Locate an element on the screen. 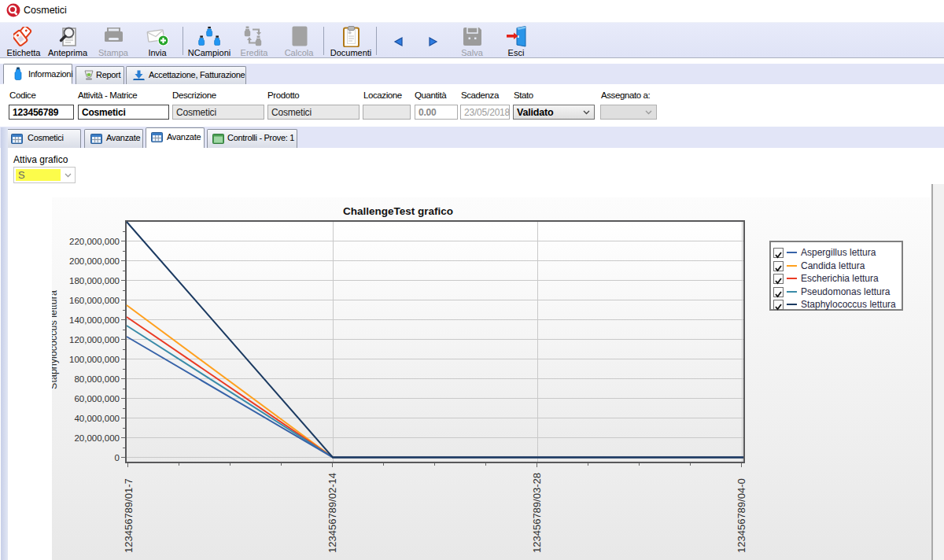 The width and height of the screenshot is (944, 560). svg-text: 123456789/01-7 is located at coordinates (129, 516).